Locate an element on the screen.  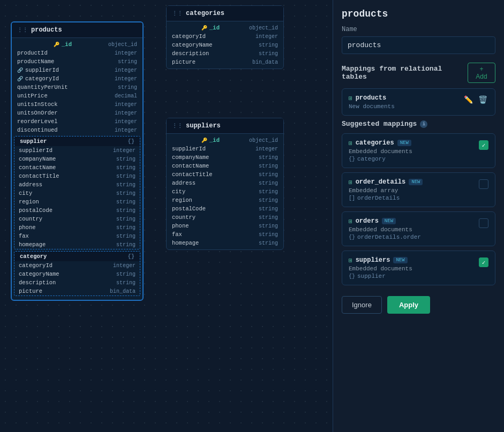
fk-icon: 🔗 is located at coordinates (20, 71).